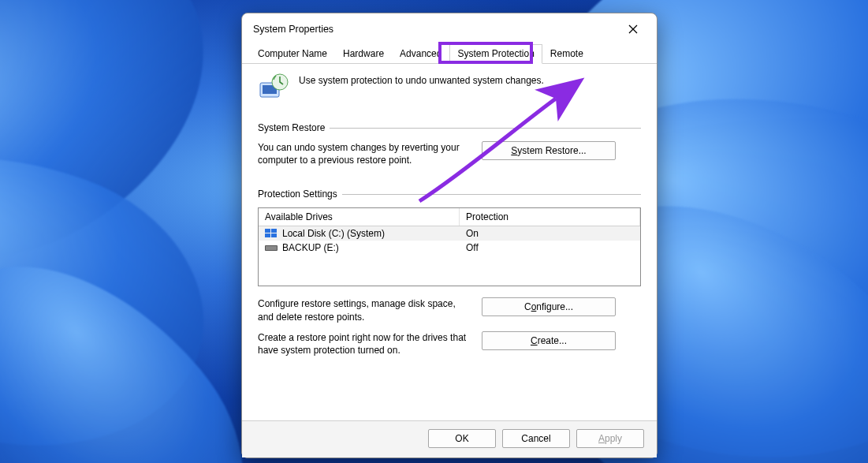 This screenshot has width=868, height=463. Describe the element at coordinates (274, 88) in the screenshot. I see `system-protection-icon` at that location.